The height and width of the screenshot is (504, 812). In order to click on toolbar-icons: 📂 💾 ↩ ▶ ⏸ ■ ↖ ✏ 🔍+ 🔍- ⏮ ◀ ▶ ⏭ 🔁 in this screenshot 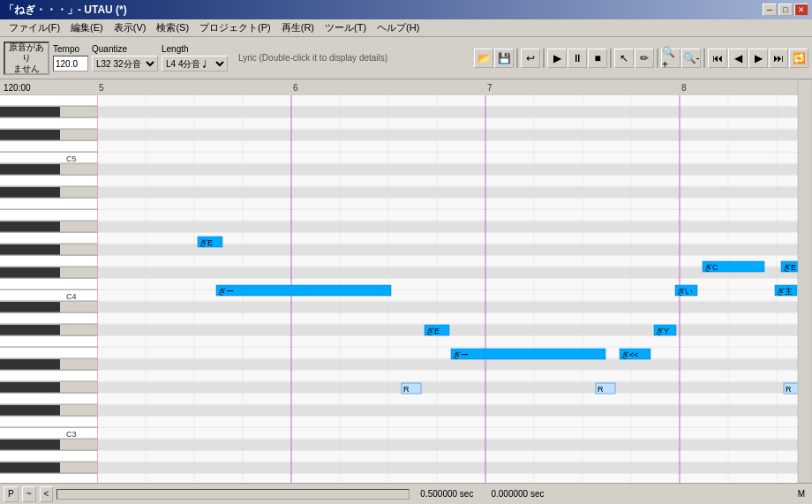, I will do `click(641, 58)`.